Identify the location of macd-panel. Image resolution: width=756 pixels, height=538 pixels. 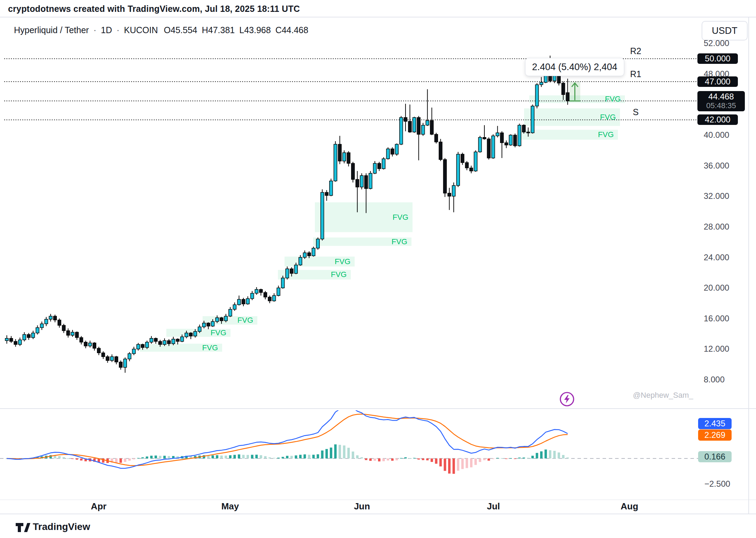
(349, 440).